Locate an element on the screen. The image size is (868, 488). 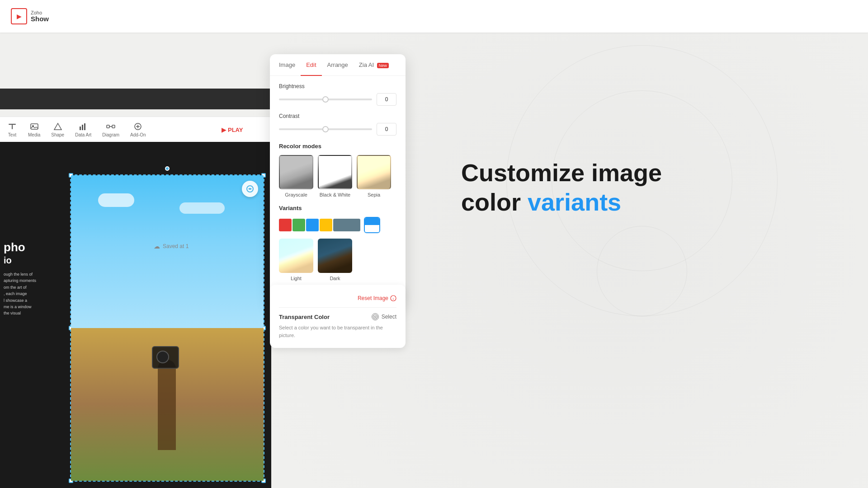
brightness-slider is located at coordinates (326, 99).